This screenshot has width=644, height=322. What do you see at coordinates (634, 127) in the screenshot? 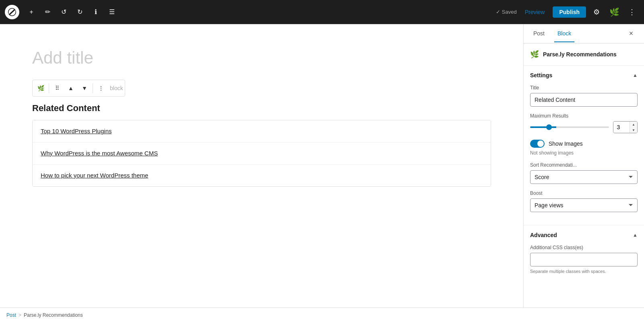
I see `number-spinners: ▲ ▼` at bounding box center [634, 127].